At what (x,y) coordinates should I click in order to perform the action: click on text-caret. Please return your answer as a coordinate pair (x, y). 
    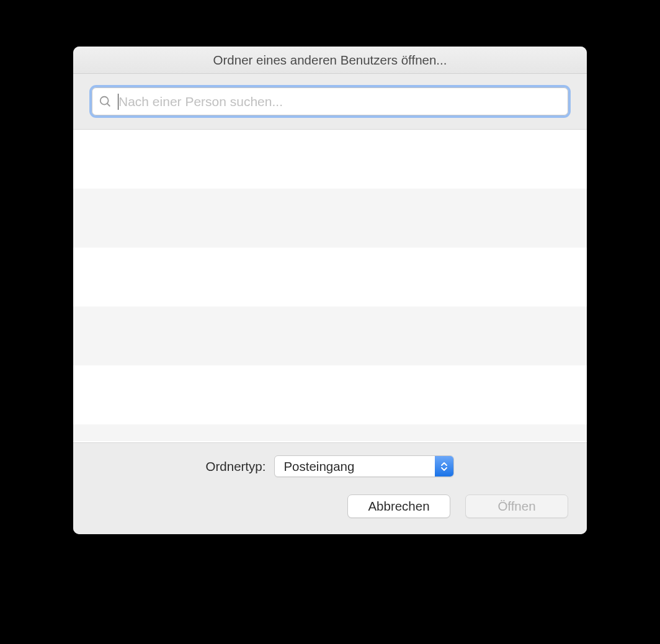
    Looking at the image, I should click on (118, 102).